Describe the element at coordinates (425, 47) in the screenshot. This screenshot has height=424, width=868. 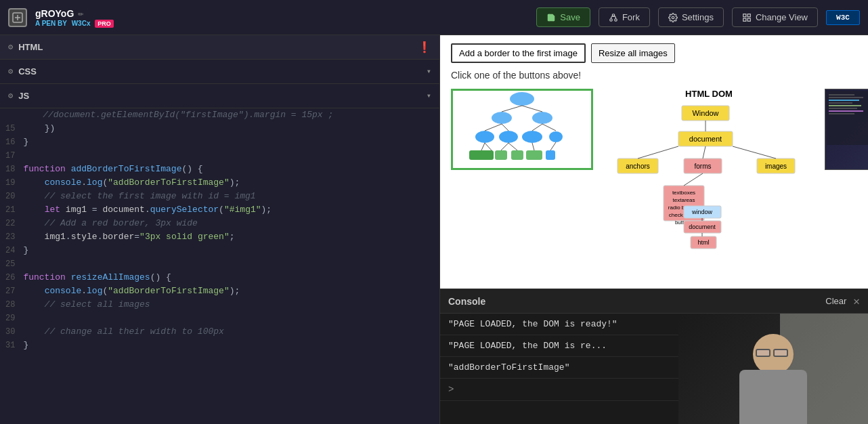
I see `html-error-indicator: ❗` at that location.